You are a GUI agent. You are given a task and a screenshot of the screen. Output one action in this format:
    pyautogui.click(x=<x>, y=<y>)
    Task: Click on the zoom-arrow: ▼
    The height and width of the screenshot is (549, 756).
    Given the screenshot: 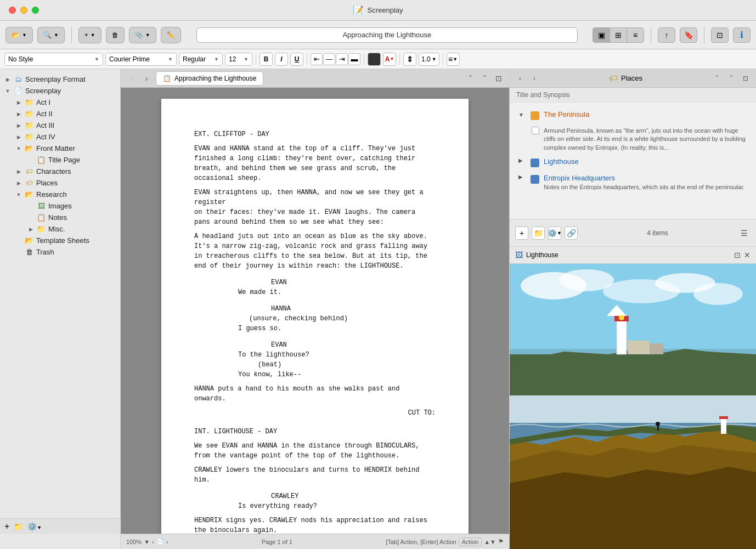 What is the action you would take?
    pyautogui.click(x=147, y=542)
    